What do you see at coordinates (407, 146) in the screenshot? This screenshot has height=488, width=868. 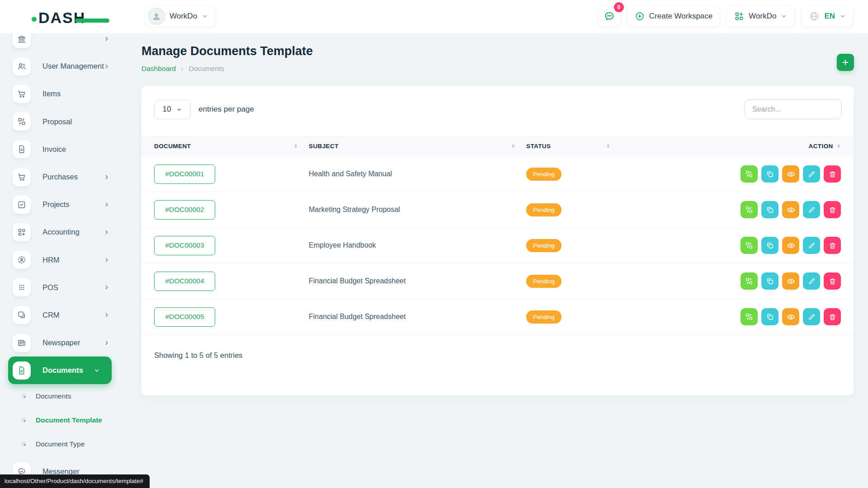 I see `column-header-subject: SUBJECT ▲▼` at bounding box center [407, 146].